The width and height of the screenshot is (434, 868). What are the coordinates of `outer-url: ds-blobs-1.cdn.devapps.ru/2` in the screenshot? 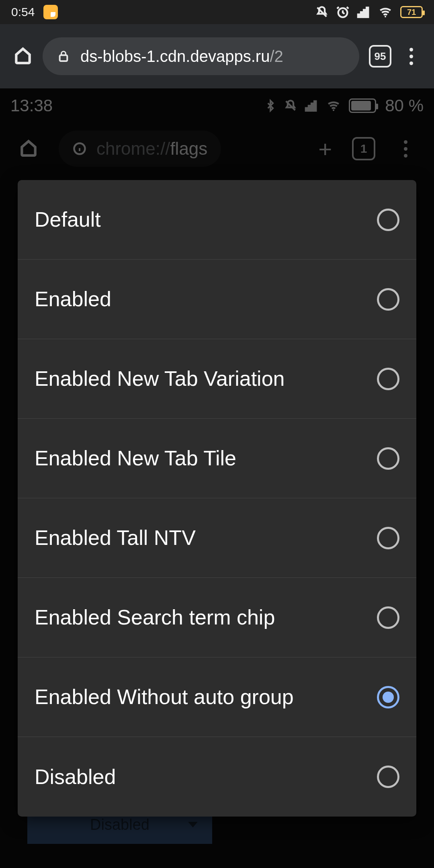 It's located at (182, 56).